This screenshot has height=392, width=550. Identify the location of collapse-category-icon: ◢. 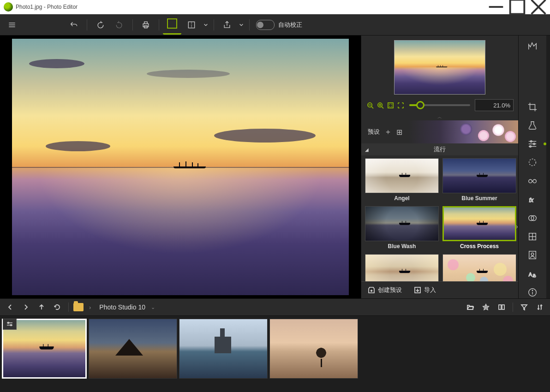
(367, 149).